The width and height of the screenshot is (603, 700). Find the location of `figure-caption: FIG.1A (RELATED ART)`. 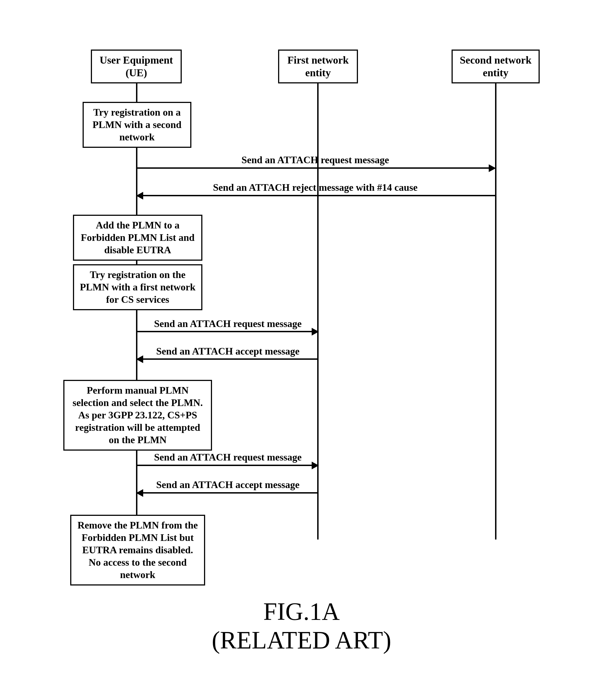

figure-caption: FIG.1A (RELATED ART) is located at coordinates (302, 626).